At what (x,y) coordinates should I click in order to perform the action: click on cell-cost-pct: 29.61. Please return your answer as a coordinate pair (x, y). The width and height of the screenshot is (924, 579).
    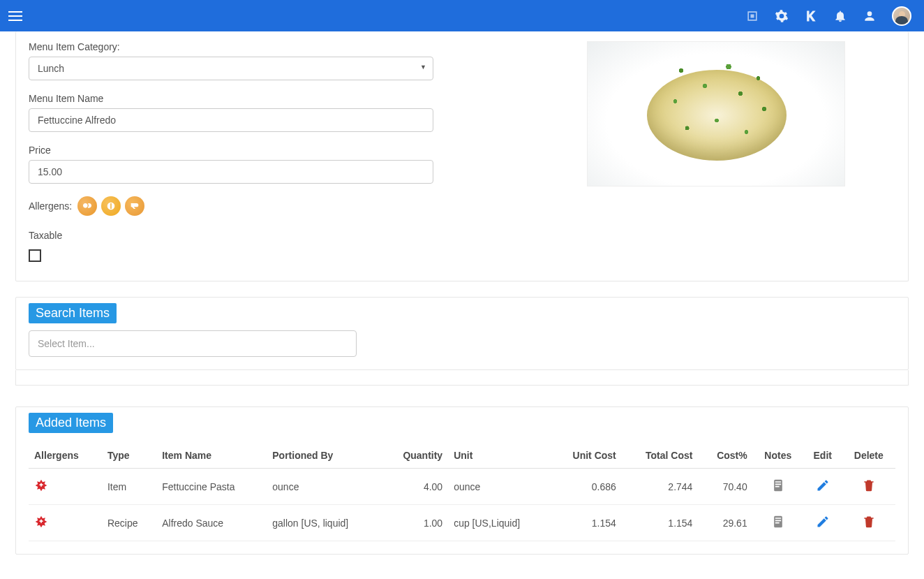
    Looking at the image, I should click on (725, 523).